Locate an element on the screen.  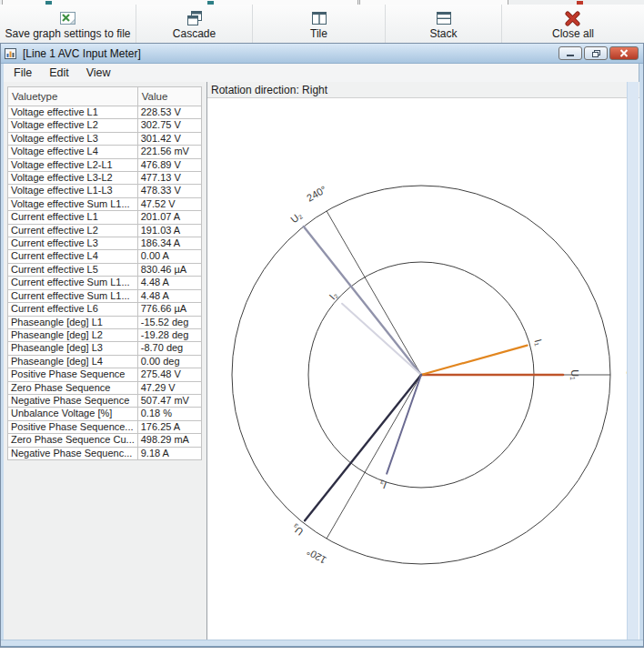
vertical-scrollbar is located at coordinates (633, 360).